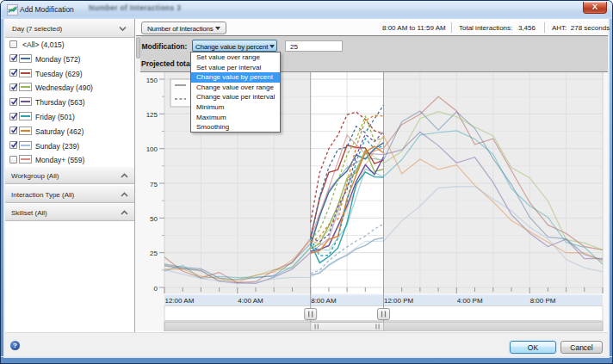 The height and width of the screenshot is (364, 613). Describe the element at coordinates (152, 150) in the screenshot. I see `svg-text: 100` at that location.